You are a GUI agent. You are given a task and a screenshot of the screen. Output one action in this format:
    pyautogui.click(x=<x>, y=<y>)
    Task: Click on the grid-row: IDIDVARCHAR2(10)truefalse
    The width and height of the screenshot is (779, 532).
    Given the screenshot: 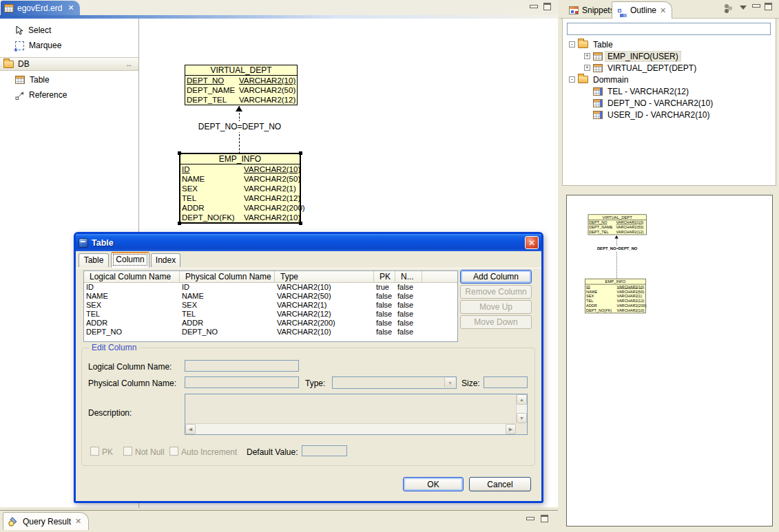 What is the action you would take?
    pyautogui.click(x=271, y=288)
    